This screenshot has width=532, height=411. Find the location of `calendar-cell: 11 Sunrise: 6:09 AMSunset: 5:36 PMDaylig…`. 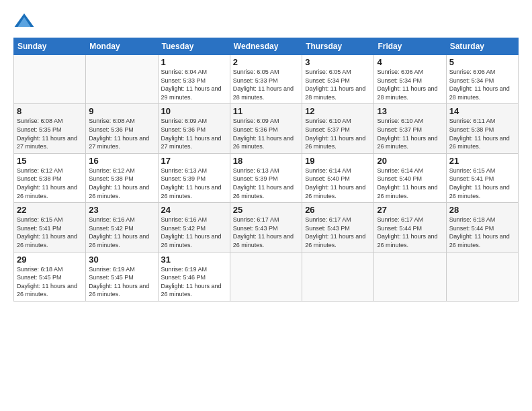

calendar-cell: 11 Sunrise: 6:09 AMSunset: 5:36 PMDaylig… is located at coordinates (266, 129).